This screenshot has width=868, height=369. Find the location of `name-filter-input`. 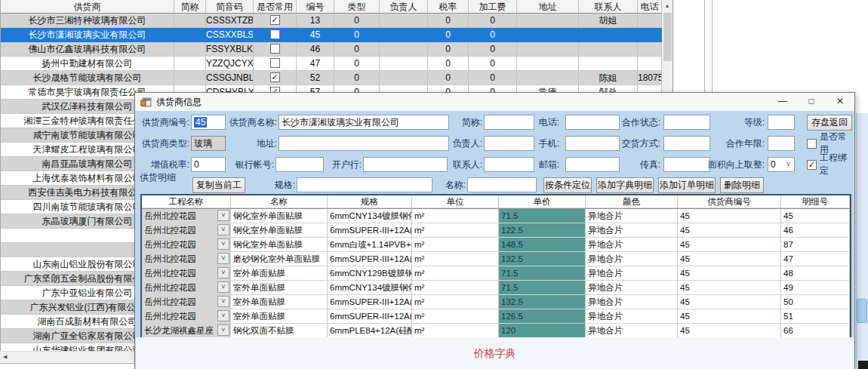

name-filter-input is located at coordinates (502, 185).